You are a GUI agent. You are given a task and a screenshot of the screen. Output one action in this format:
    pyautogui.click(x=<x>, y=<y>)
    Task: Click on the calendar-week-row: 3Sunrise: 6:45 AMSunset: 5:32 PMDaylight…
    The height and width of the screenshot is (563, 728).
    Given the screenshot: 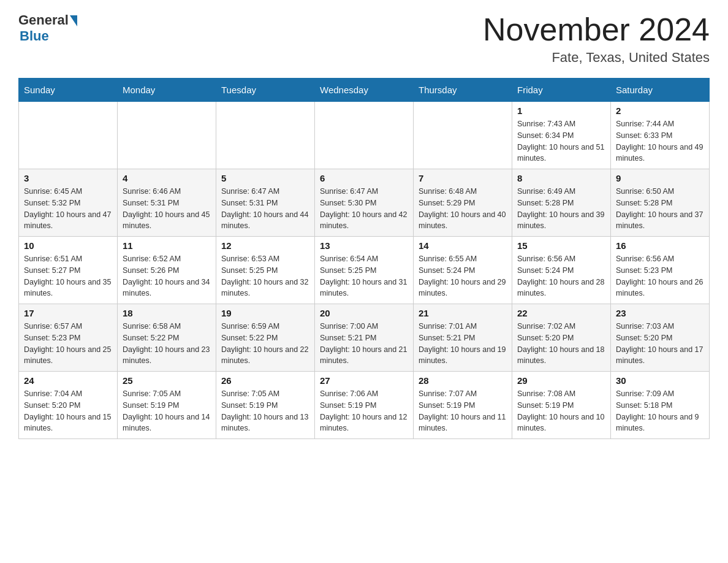 What is the action you would take?
    pyautogui.click(x=364, y=203)
    